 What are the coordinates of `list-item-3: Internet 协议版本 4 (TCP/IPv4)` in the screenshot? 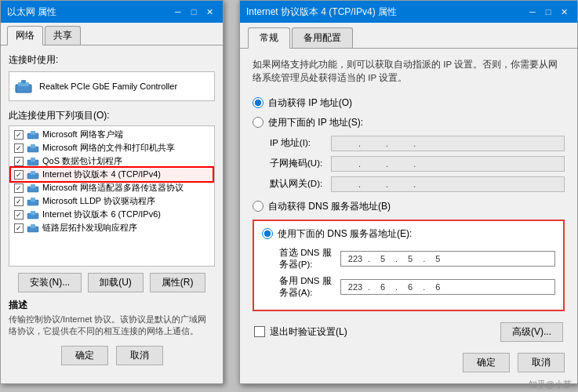 It's located at (111, 174).